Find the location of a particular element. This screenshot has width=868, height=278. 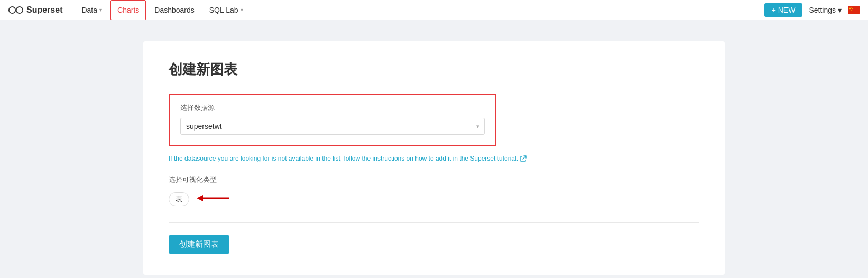

hint-text-content: If the datasource you are looking for is… is located at coordinates (344, 159).